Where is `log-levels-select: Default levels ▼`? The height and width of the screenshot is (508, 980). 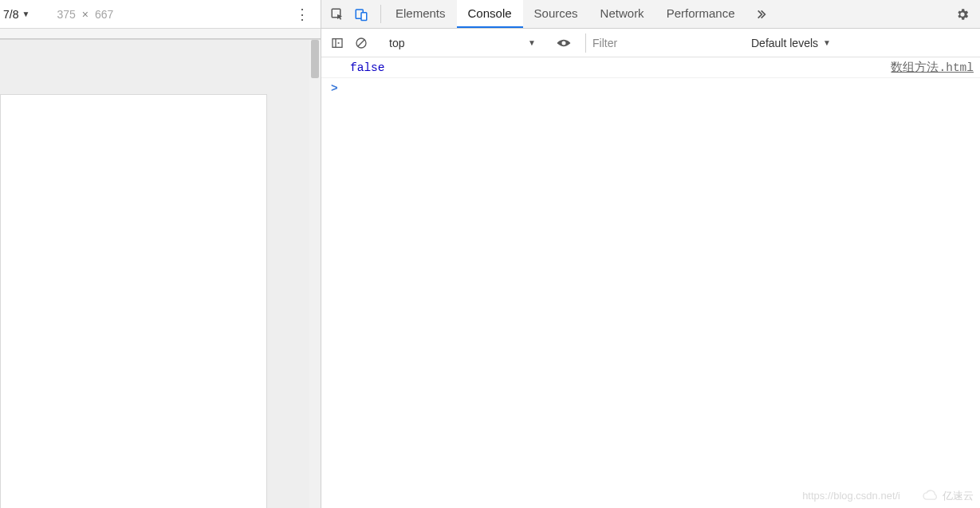
log-levels-select: Default levels ▼ is located at coordinates (791, 43).